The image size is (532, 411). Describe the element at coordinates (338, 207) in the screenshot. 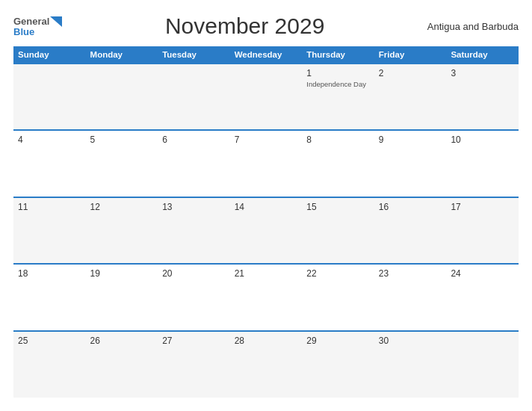

I see `day-number: 15` at that location.